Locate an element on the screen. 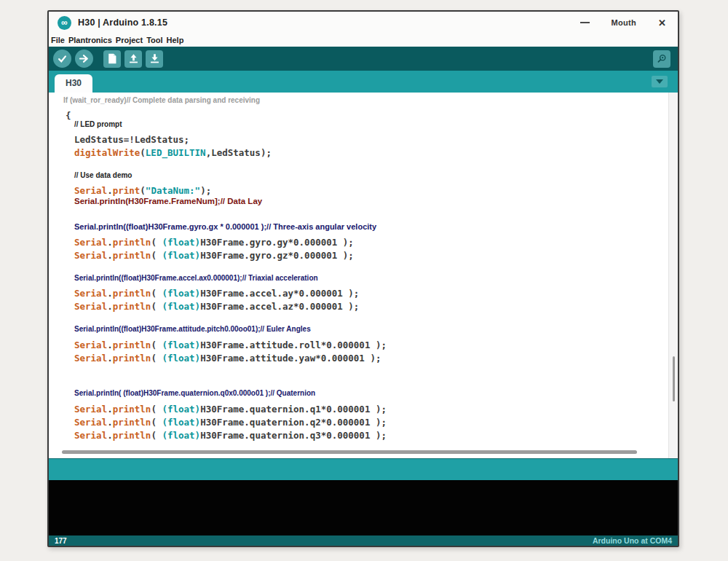  save-button is located at coordinates (154, 59).